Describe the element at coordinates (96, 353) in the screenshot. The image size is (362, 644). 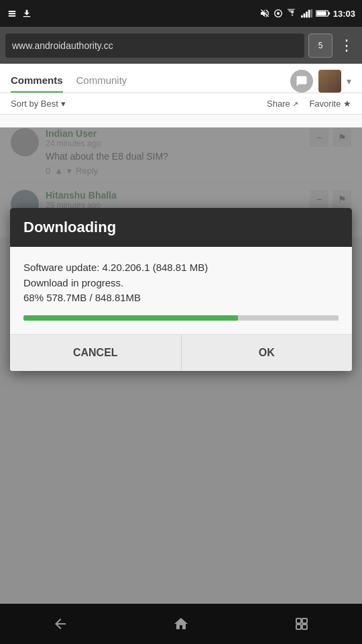
I see `cancel-button: CANCEL` at that location.